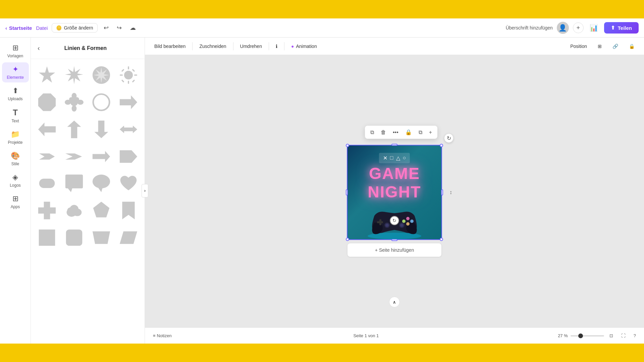 The height and width of the screenshot is (362, 644). Describe the element at coordinates (119, 28) in the screenshot. I see `redo-button: ↪` at that location.